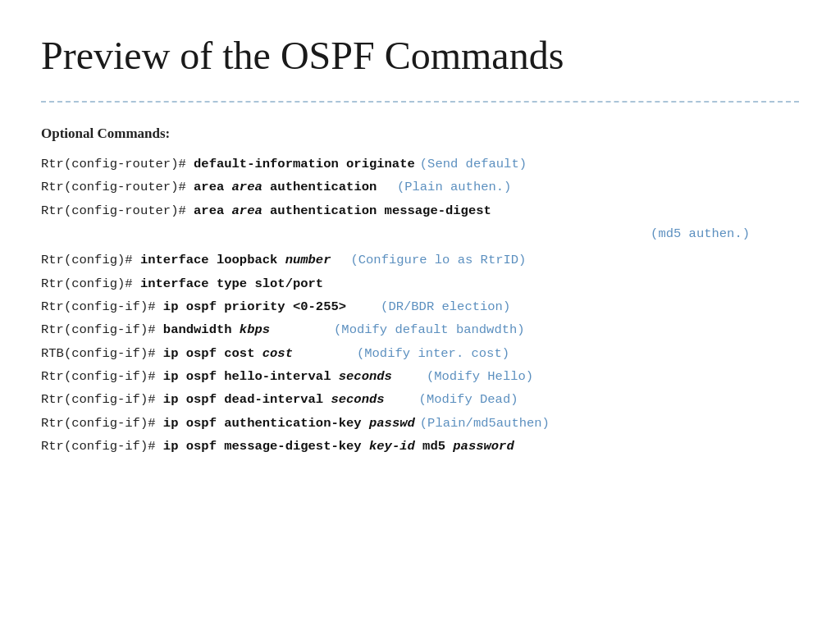  What do you see at coordinates (445, 307) in the screenshot?
I see `comment-6: (DR/BDR election)` at bounding box center [445, 307].